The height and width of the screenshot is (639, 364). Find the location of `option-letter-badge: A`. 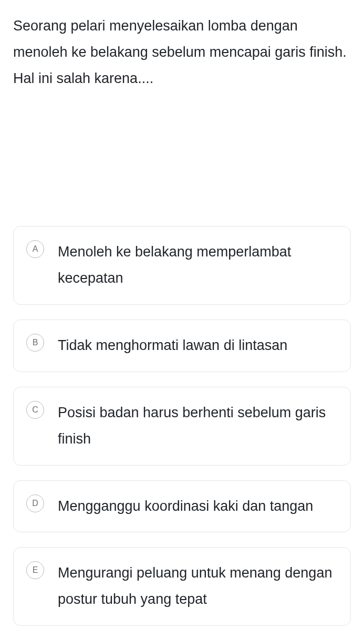

option-letter-badge: A is located at coordinates (35, 249).